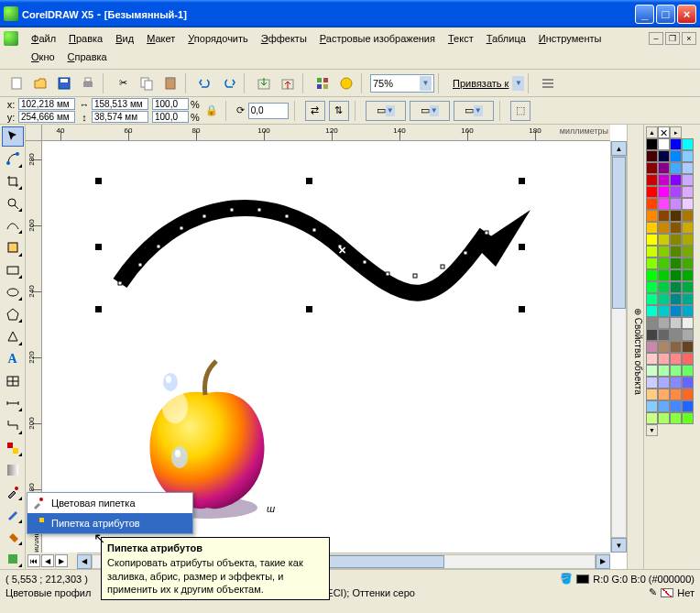 The image size is (700, 613). What do you see at coordinates (315, 111) in the screenshot?
I see `mirror-h-button: ⇄` at bounding box center [315, 111].